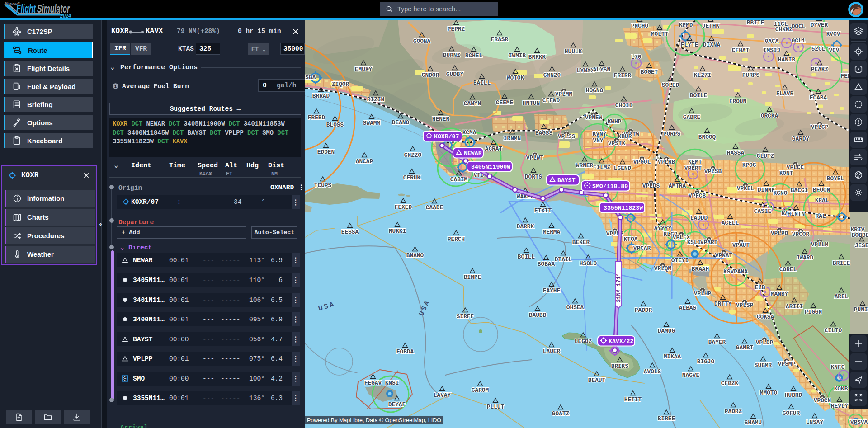 This screenshot has width=868, height=428. I want to click on svg-text: VPLDS, so click(651, 186).